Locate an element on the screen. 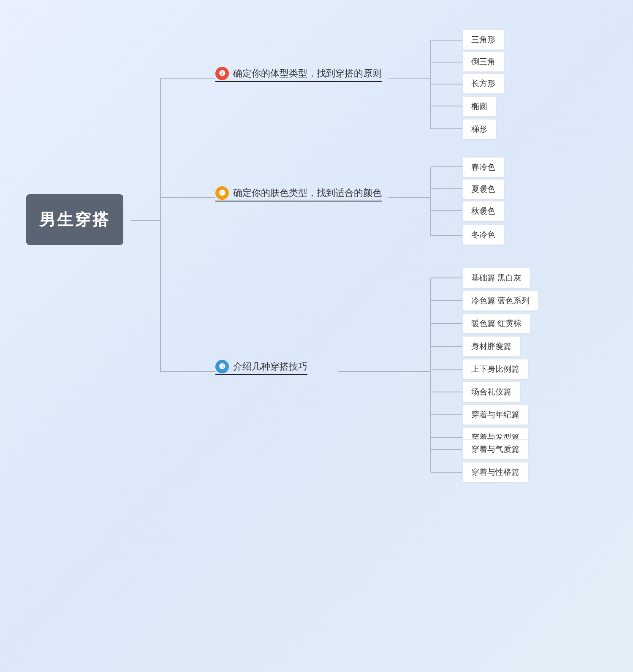 The height and width of the screenshot is (672, 633). leaf-3-3: 暖色篇 红黄棕 is located at coordinates (497, 324).